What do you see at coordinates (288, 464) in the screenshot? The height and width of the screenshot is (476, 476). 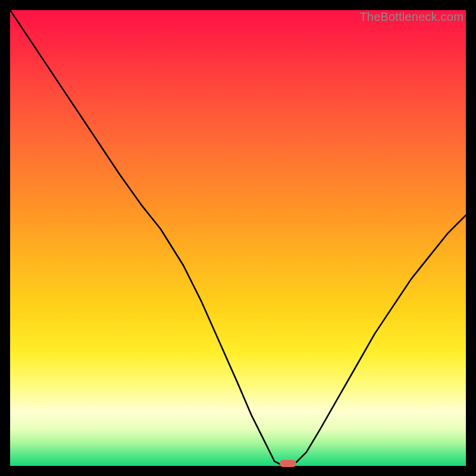 I see `optimal-marker` at bounding box center [288, 464].